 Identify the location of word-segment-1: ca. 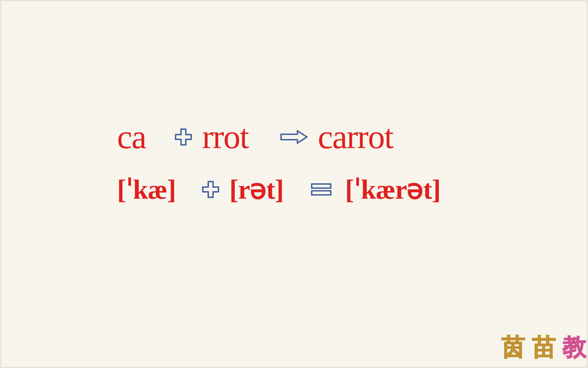
(141, 137).